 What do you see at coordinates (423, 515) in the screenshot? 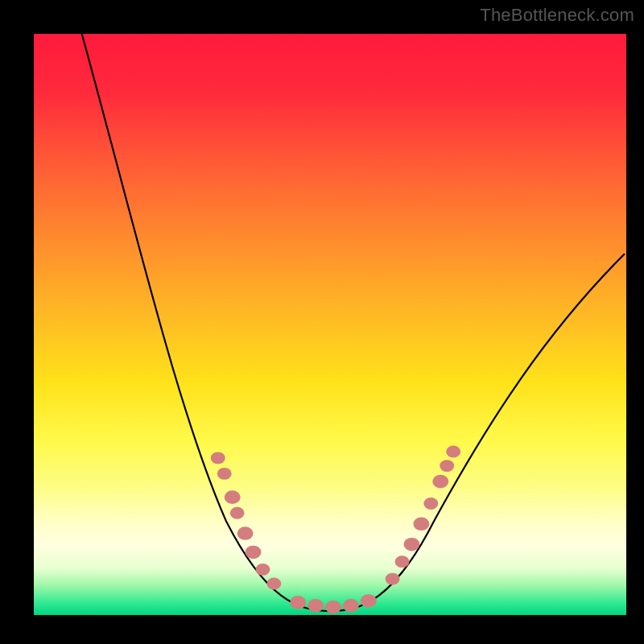
I see `markers-right` at bounding box center [423, 515].